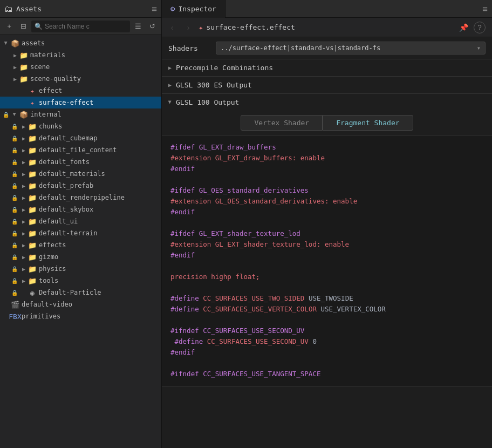 This screenshot has height=448, width=492. I want to click on tree-label-default_ui: default_ui, so click(58, 221).